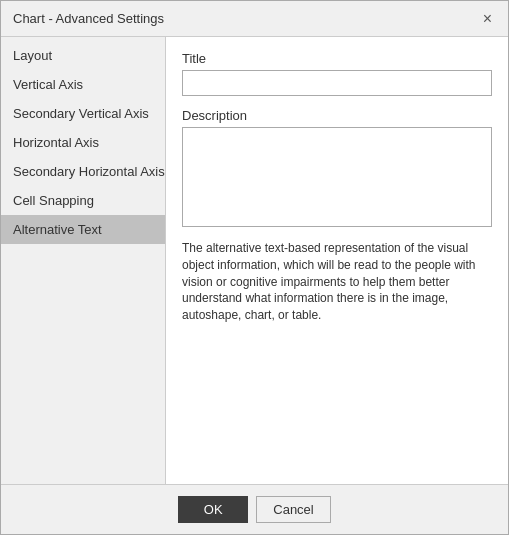  What do you see at coordinates (254, 509) in the screenshot?
I see `dialog-footer: OK Cancel` at bounding box center [254, 509].